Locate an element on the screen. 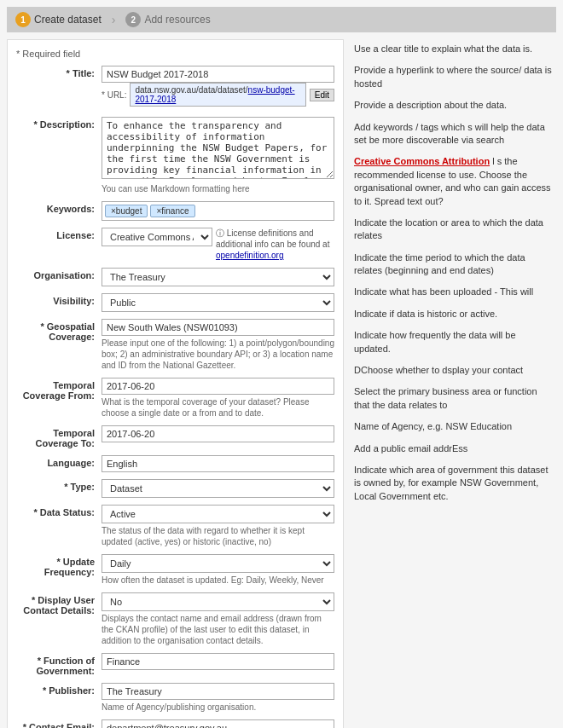 This screenshot has height=728, width=563. organisation-label: Organisation: is located at coordinates (59, 274).